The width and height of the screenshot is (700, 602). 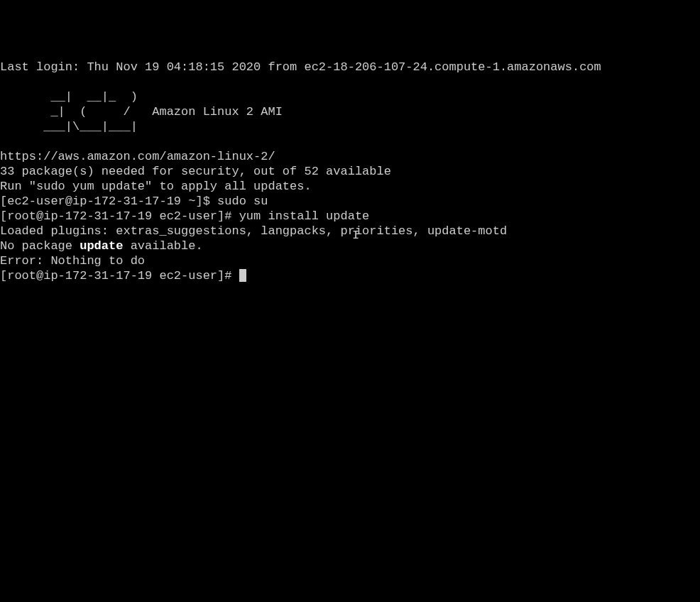 What do you see at coordinates (196, 172) in the screenshot?
I see `security-updates-line: 33 package(s) needed for security, out o…` at bounding box center [196, 172].